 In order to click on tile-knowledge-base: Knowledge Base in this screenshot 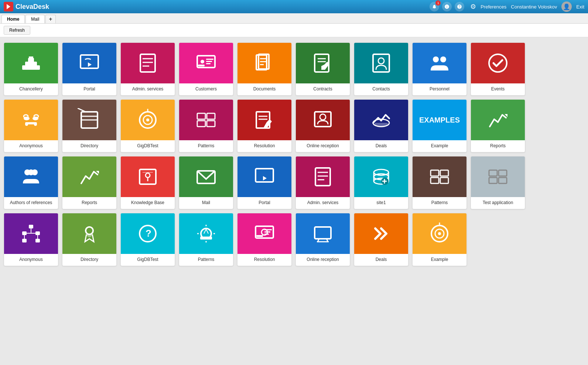, I will do `click(148, 183)`.